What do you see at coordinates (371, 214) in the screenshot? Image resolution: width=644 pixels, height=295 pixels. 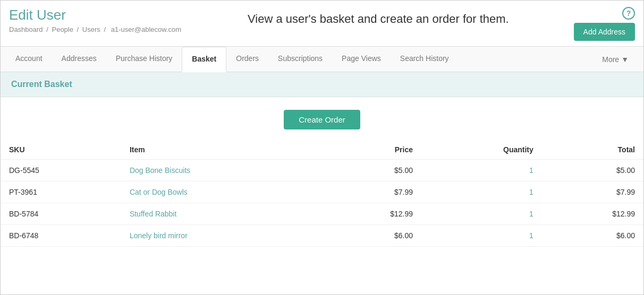 I see `cell-price: $12.99` at bounding box center [371, 214].